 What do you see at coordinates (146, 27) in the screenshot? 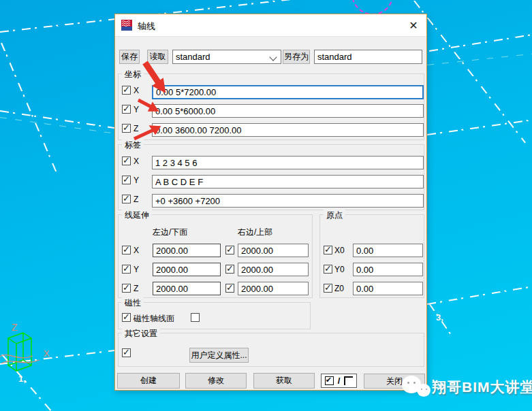
I see `dialog-title: 轴线` at bounding box center [146, 27].